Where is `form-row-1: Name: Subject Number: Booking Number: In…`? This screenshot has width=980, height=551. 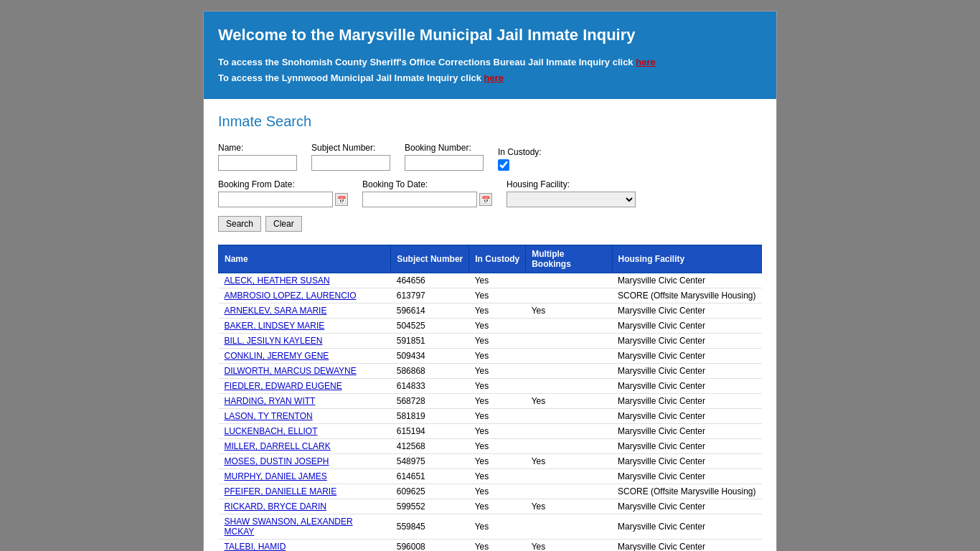 form-row-1: Name: Subject Number: Booking Number: In… is located at coordinates (490, 156).